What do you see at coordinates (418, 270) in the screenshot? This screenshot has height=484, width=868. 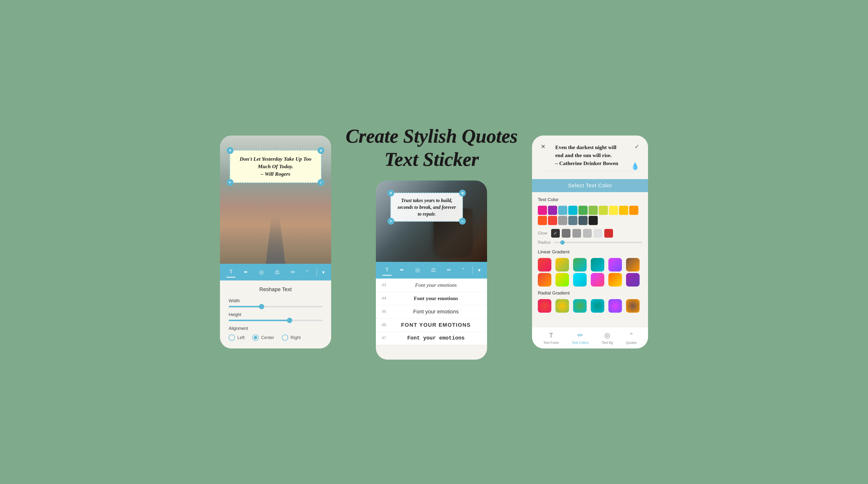 I see `p2-toolbar-palette-icon: ◎` at bounding box center [418, 270].